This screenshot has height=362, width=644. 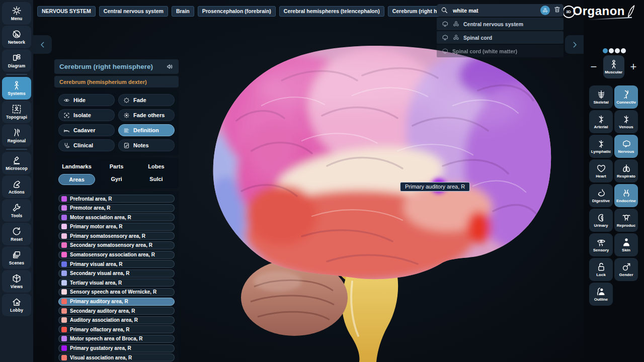 What do you see at coordinates (17, 112) in the screenshot?
I see `sidebar-item-topographic: Topograpi` at bounding box center [17, 112].